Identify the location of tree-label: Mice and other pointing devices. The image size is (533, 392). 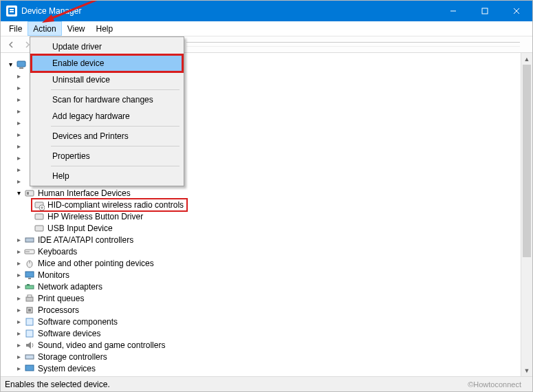
(96, 263).